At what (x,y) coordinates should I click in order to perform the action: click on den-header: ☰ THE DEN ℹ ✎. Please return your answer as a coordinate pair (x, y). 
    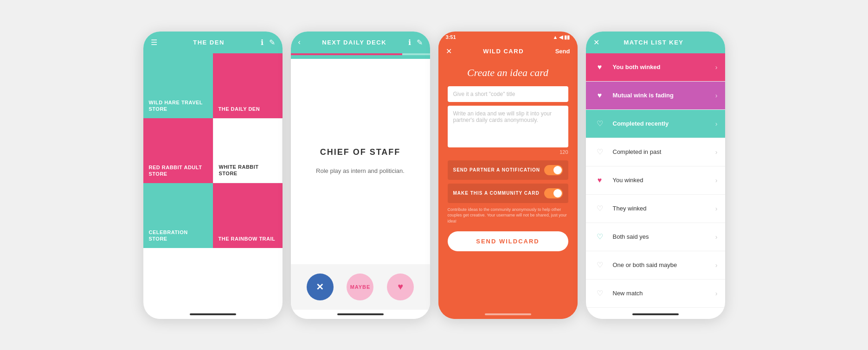
    Looking at the image, I should click on (213, 43).